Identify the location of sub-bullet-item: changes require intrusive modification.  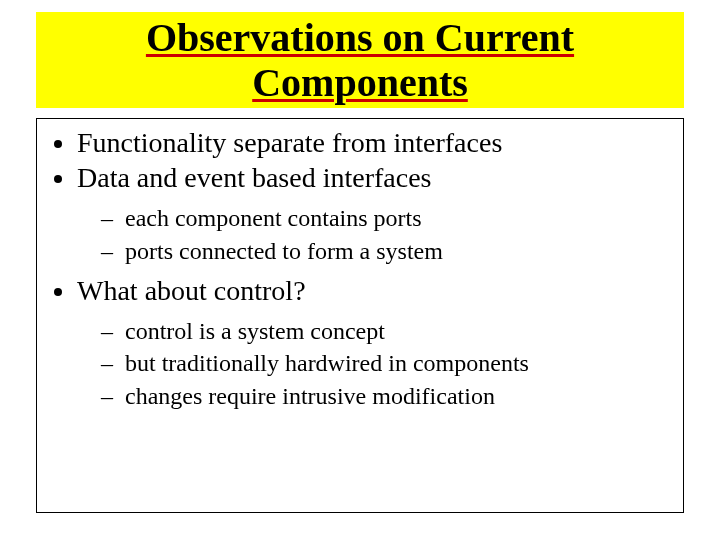
(387, 396).